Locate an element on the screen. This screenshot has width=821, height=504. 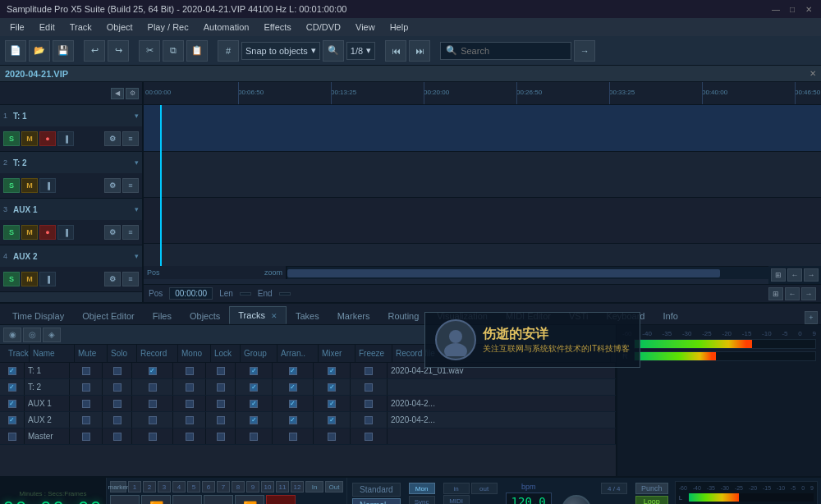
track-4-vol-btn: ≡ is located at coordinates (131, 279).